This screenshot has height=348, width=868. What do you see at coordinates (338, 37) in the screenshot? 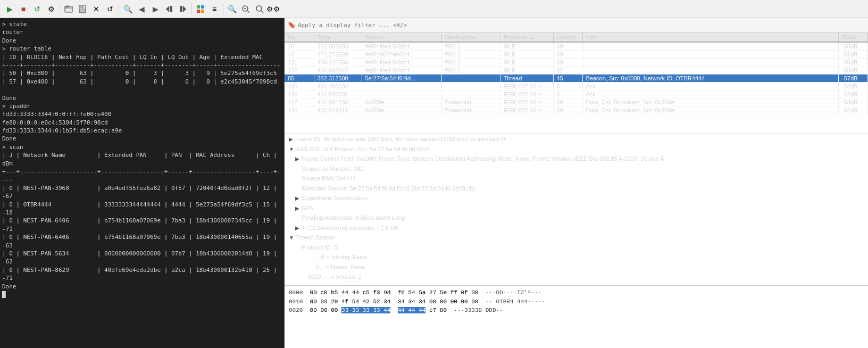
I see `col-header-time: Time` at bounding box center [338, 37].